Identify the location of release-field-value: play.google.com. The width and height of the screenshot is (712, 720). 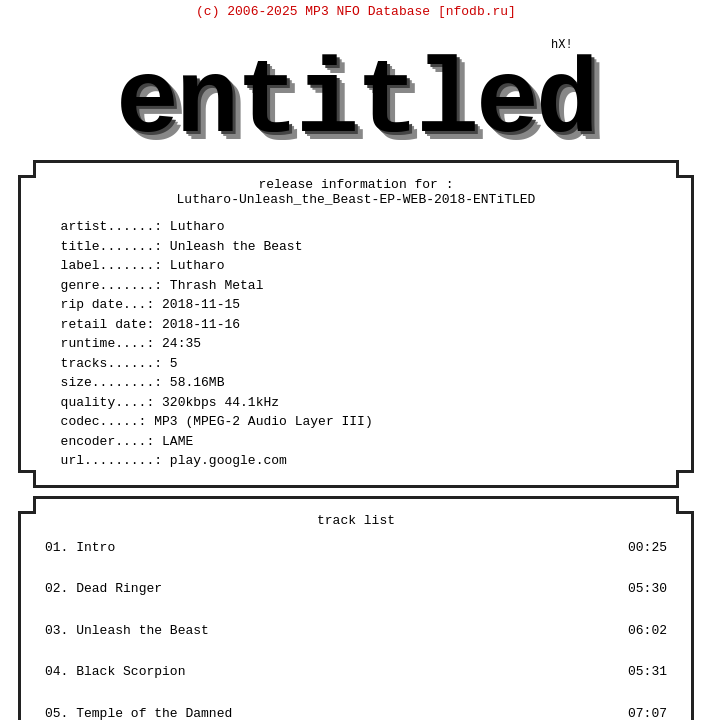
(228, 460).